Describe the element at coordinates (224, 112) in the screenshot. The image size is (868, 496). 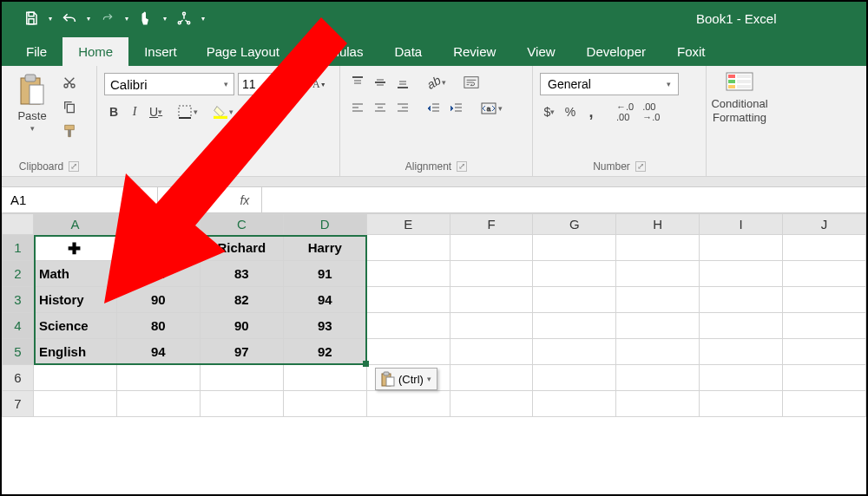
I see `fill-color-dropdown: ▾` at that location.